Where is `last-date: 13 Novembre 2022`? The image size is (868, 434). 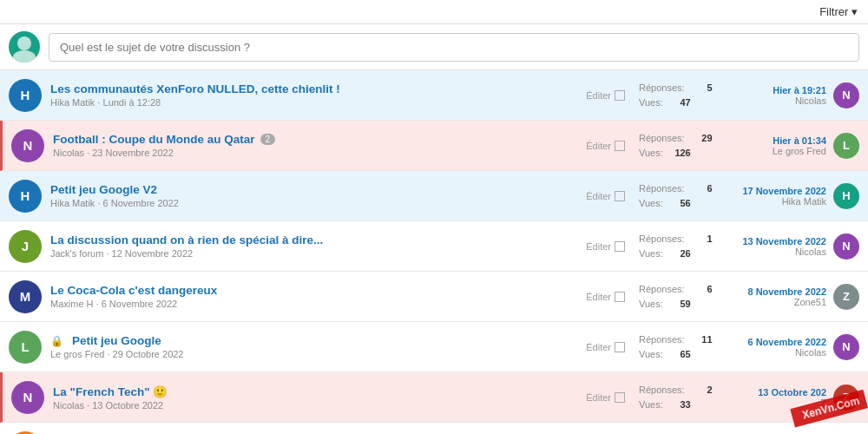 last-date: 13 Novembre 2022 is located at coordinates (779, 241).